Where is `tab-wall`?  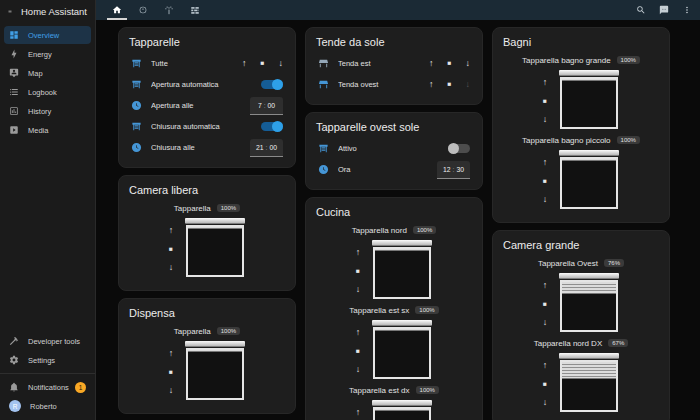
tab-wall is located at coordinates (195, 10).